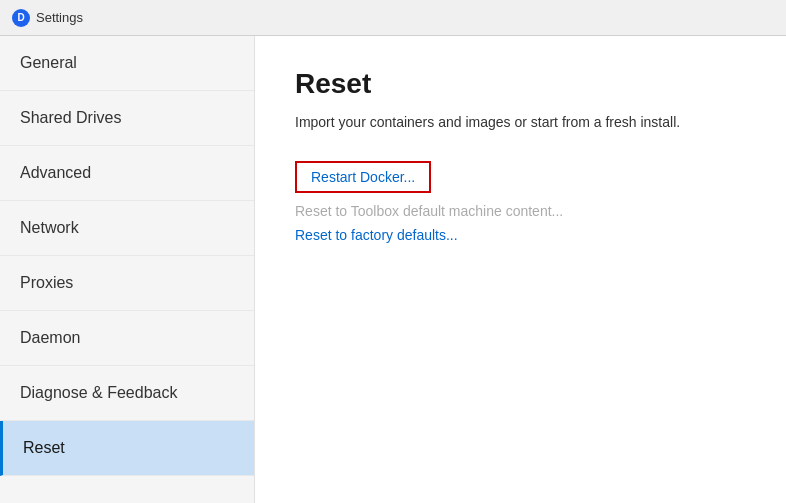 The image size is (786, 503). What do you see at coordinates (127, 118) in the screenshot?
I see `sidebar-item-shared-drives: Shared Drives` at bounding box center [127, 118].